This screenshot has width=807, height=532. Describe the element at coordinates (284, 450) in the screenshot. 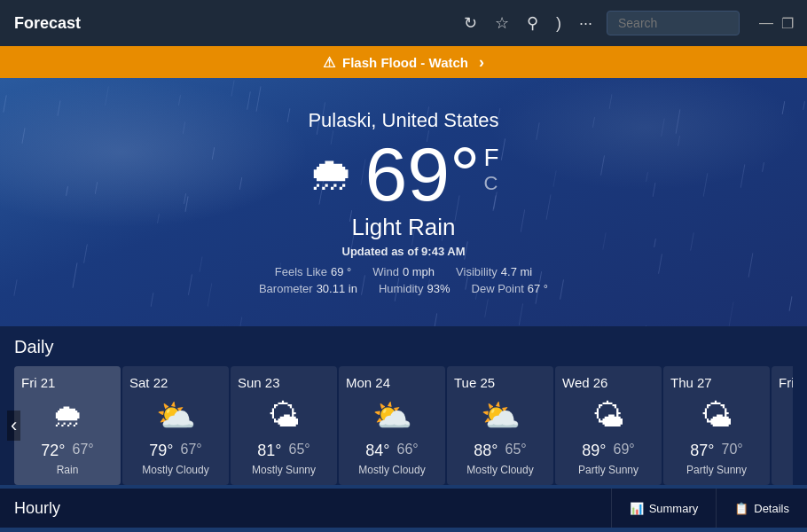

I see `day-temps: 81° 65°` at that location.